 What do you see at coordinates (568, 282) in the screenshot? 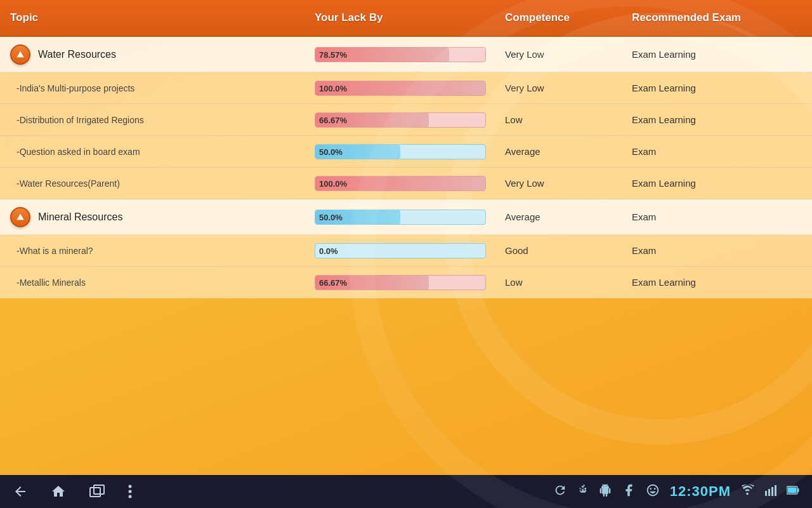
I see `competence-cell-metallic-minerals: Low` at bounding box center [568, 282].